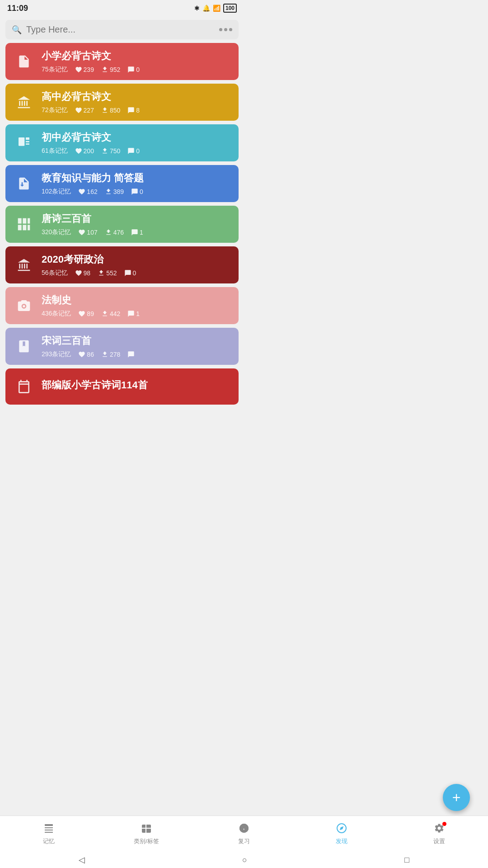 The height and width of the screenshot is (868, 488). I want to click on card-info: 宋词三百首 293条记忆 86 278, so click(136, 346).